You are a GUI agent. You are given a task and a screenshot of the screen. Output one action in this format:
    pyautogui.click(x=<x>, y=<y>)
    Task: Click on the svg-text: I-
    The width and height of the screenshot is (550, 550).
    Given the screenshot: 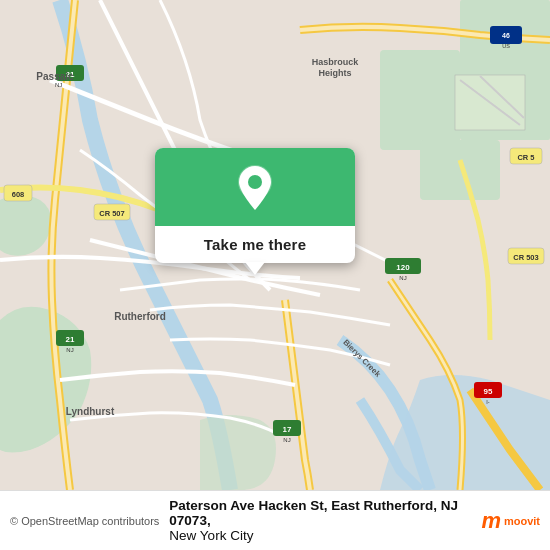 What is the action you would take?
    pyautogui.click(x=488, y=402)
    